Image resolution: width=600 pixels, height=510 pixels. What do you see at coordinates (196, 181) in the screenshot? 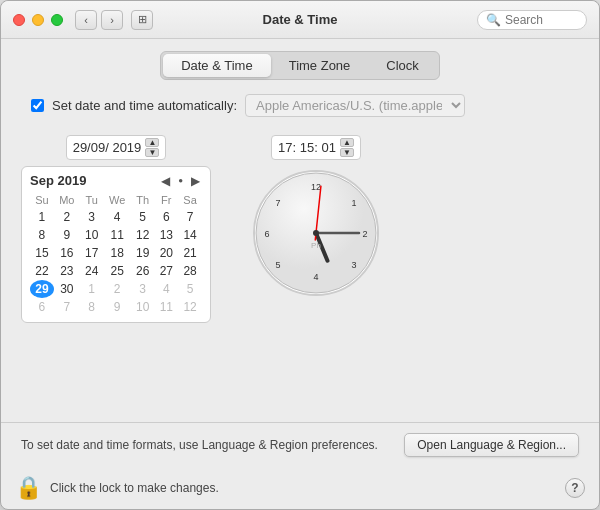
I see `cal-next-btn: ▶` at bounding box center [196, 181].